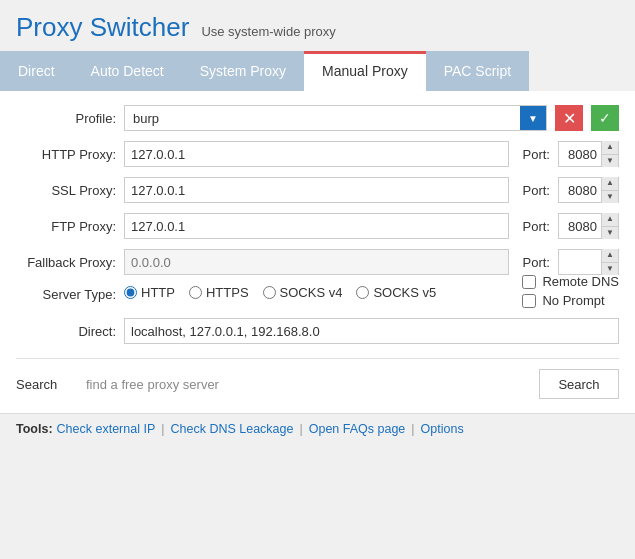 The height and width of the screenshot is (559, 635). I want to click on ftp-port-down: ▼, so click(610, 234).